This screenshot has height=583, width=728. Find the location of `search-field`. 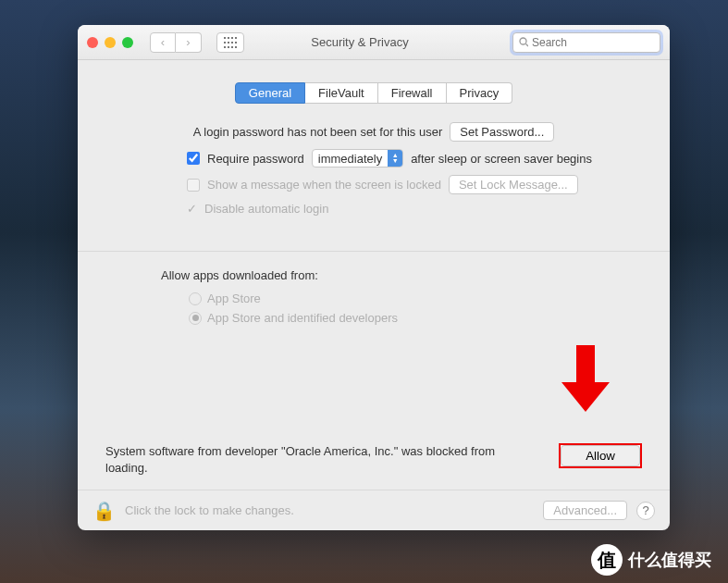

search-field is located at coordinates (586, 43).